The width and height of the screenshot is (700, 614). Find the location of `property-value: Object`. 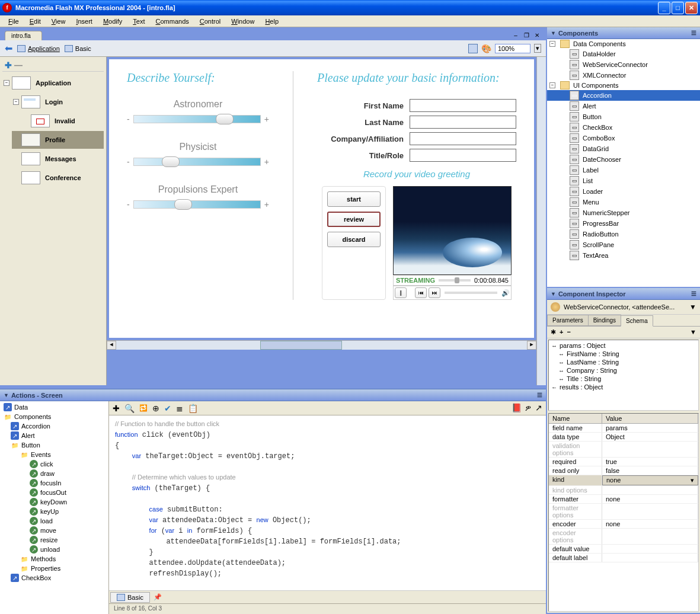

property-value: Object is located at coordinates (650, 437).